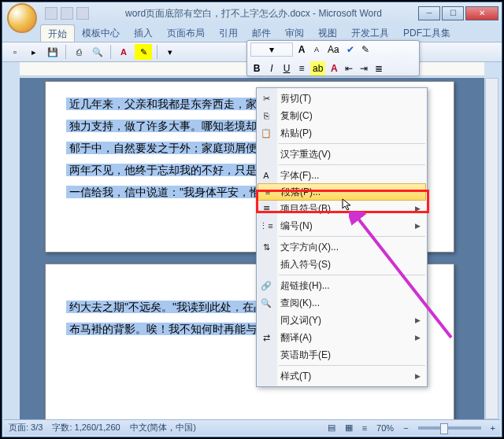 This screenshot has width=504, height=439. What do you see at coordinates (342, 208) in the screenshot?
I see `context-menu-item: ≣项目符号(B)▶` at bounding box center [342, 208].